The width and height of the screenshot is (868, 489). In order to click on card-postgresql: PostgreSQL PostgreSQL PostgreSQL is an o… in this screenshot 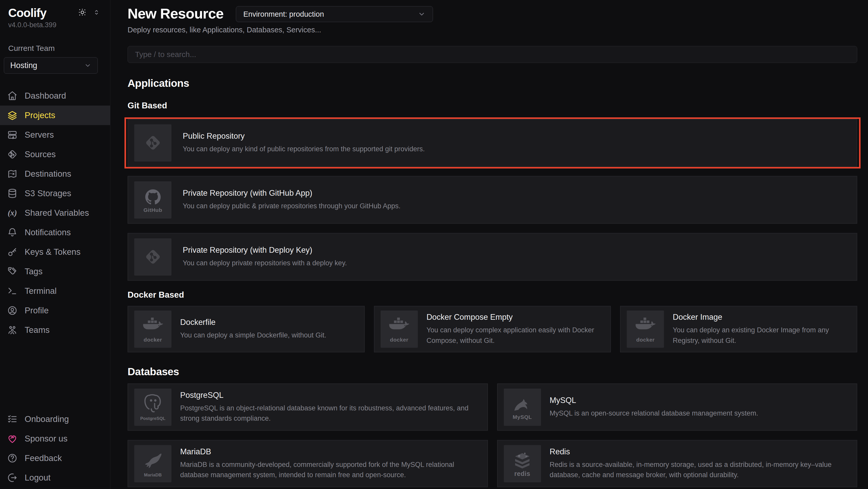, I will do `click(308, 407)`.